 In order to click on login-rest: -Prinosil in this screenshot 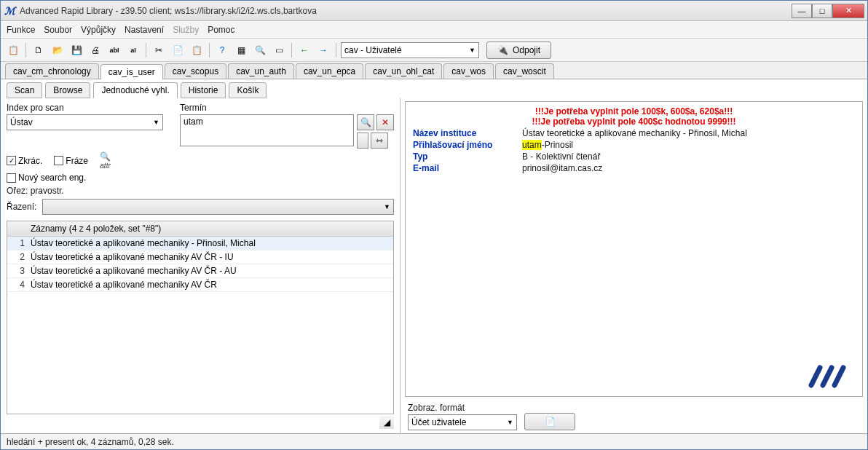, I will do `click(558, 145)`.